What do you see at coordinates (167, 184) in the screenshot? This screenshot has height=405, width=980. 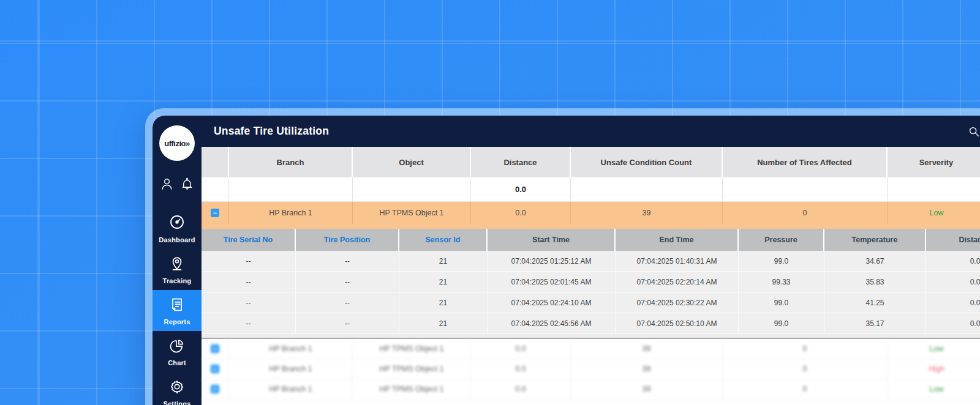 I see `person-icon` at bounding box center [167, 184].